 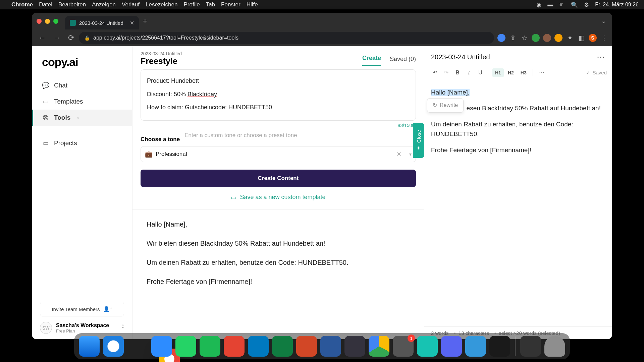 I want to click on ext-brown-icon, so click(x=547, y=38).